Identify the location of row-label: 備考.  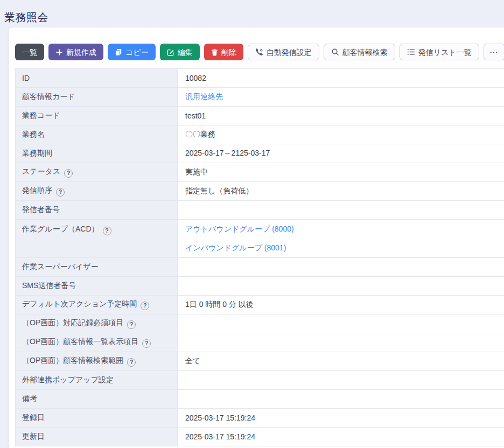
(30, 398).